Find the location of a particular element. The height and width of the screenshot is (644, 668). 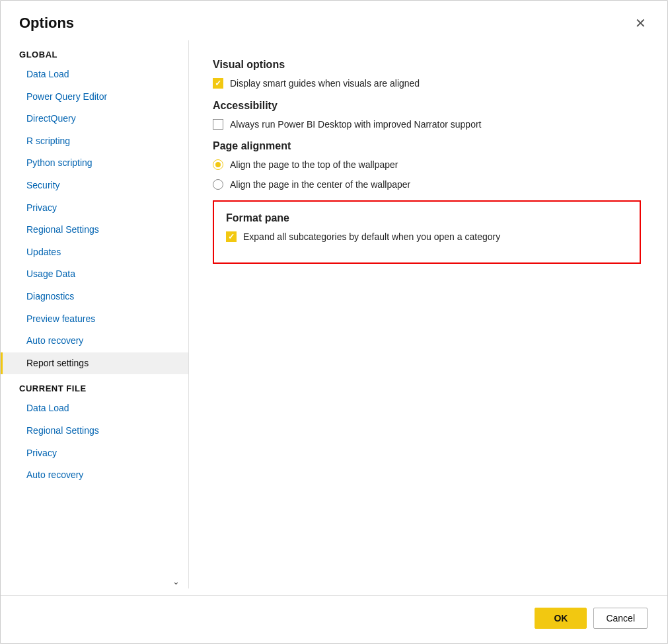

visual-options-checkbox is located at coordinates (218, 83).